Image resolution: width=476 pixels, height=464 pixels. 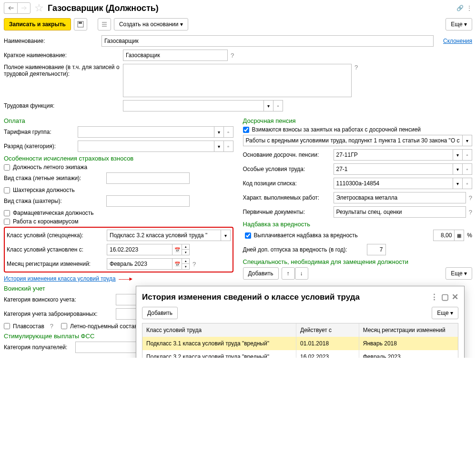 What do you see at coordinates (459, 273) in the screenshot?
I see `spec-more-button: Еще ▾` at bounding box center [459, 273].